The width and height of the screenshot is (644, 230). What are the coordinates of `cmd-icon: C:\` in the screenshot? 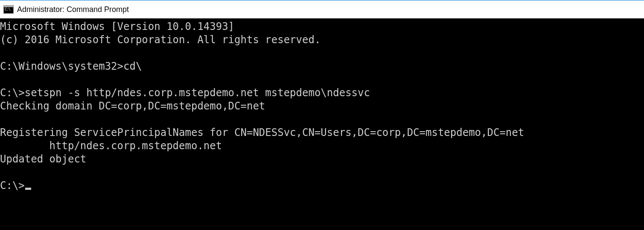 It's located at (9, 9).